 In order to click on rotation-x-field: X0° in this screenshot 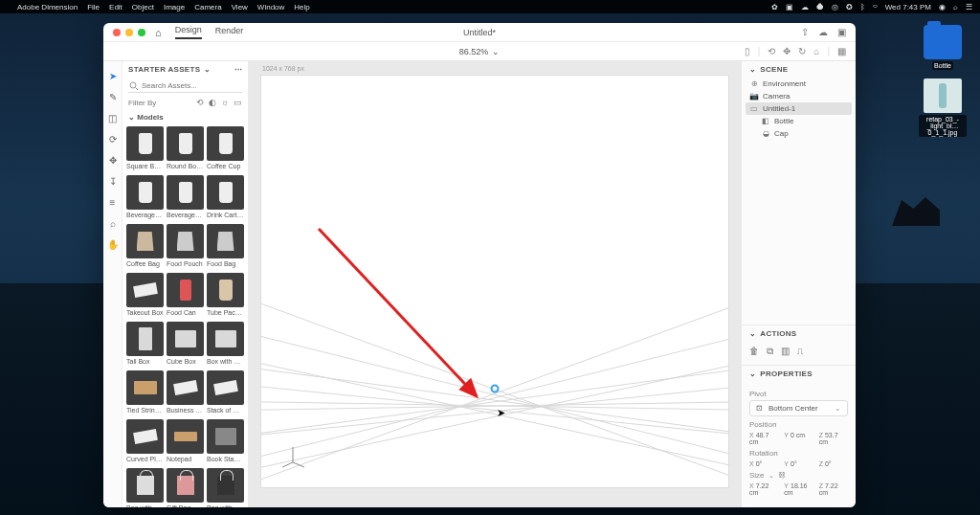, I will do `click(764, 463)`.